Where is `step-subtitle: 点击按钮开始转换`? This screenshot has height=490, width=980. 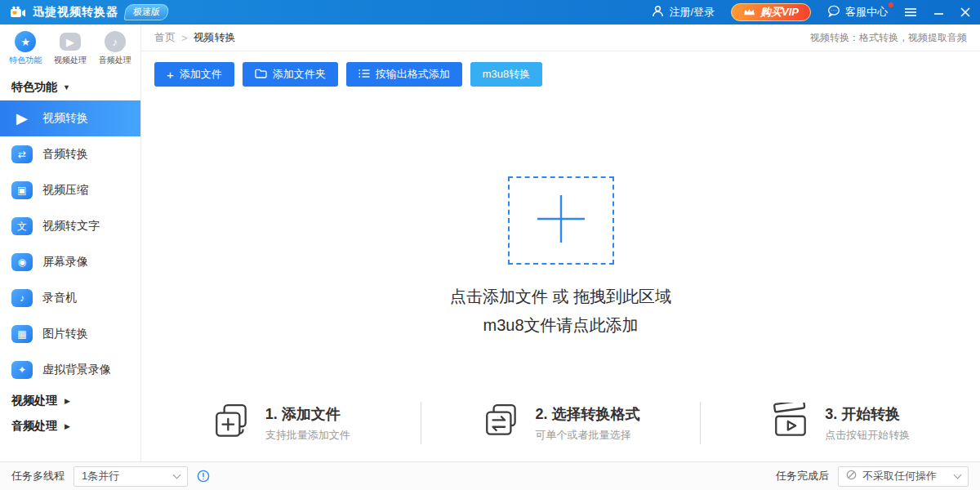 step-subtitle: 点击按钮开始转换 is located at coordinates (867, 435).